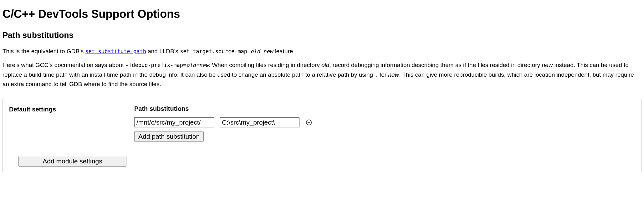 Image resolution: width=644 pixels, height=216 pixels. I want to click on default-settings-label: Default settings, so click(72, 109).